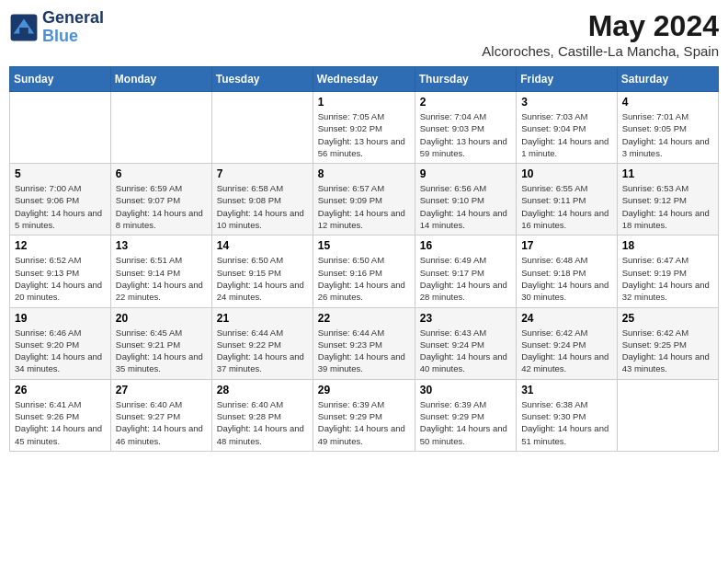  What do you see at coordinates (162, 278) in the screenshot?
I see `day-info: Sunrise: 6:51 AM Sunset: 9:14 PM Dayligh…` at bounding box center [162, 278].